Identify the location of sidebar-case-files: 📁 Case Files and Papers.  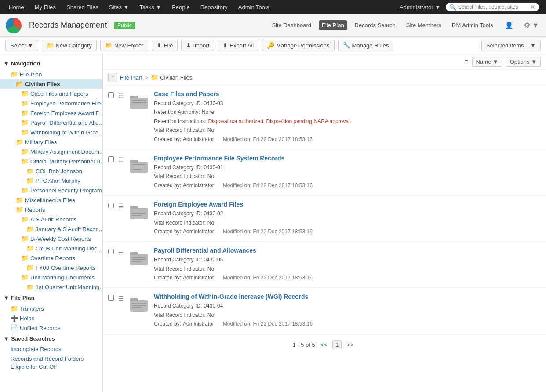
(51, 94).